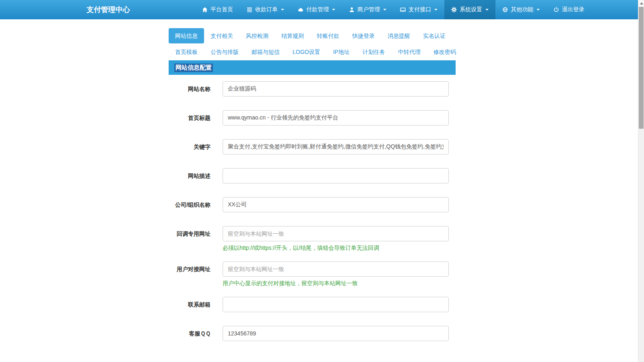  What do you see at coordinates (266, 10) in the screenshot?
I see `nav-item-collect-orders: 收款订单` at bounding box center [266, 10].